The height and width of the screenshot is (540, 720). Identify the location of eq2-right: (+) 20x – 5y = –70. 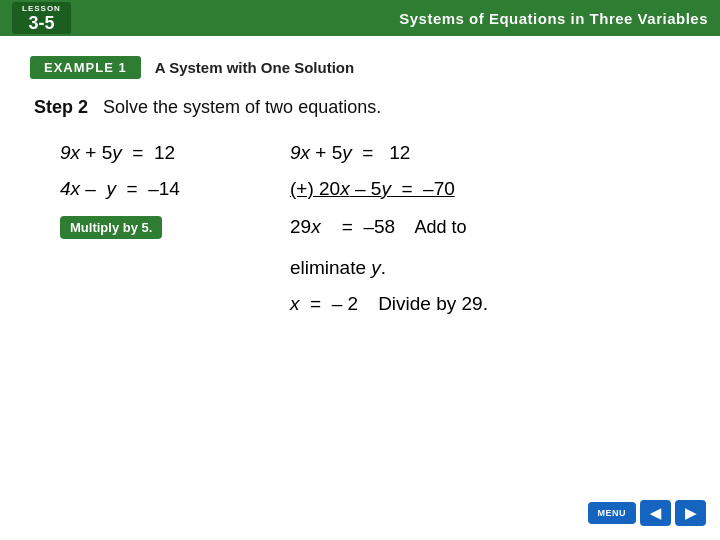
(372, 189).